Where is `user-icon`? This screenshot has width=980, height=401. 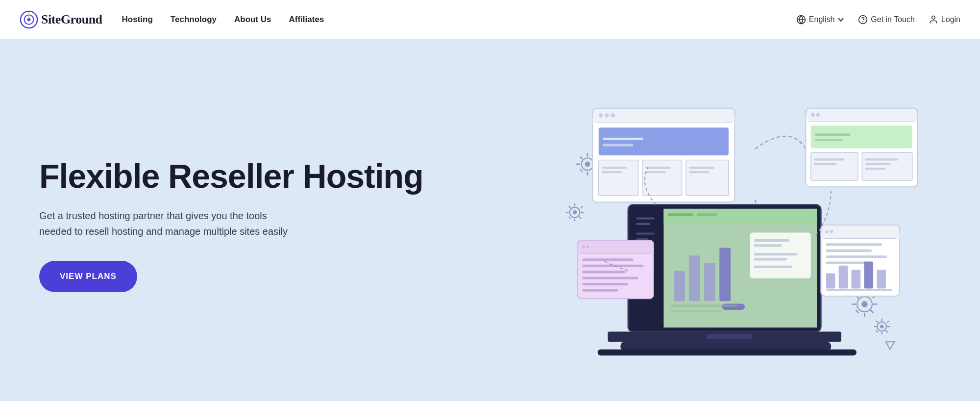
user-icon is located at coordinates (933, 20).